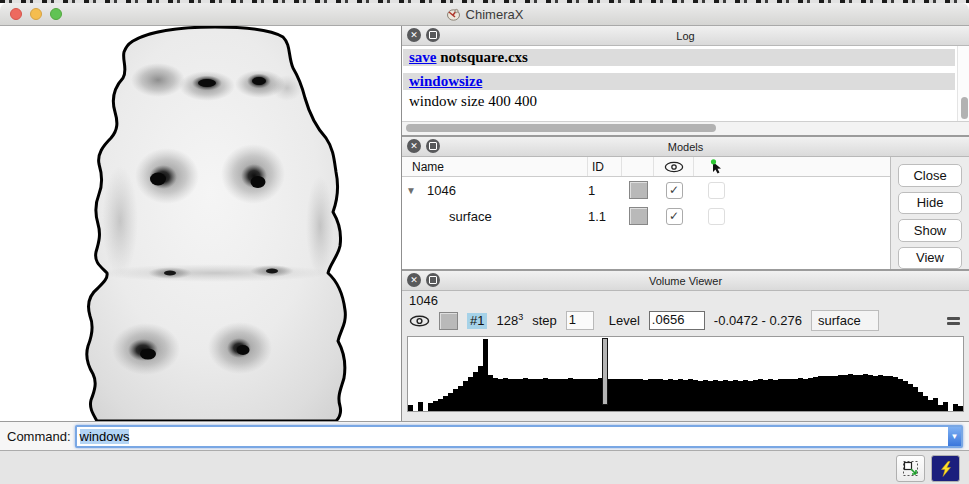 This screenshot has height=484, width=969. I want to click on titlebar: ChimeraX, so click(484, 14).